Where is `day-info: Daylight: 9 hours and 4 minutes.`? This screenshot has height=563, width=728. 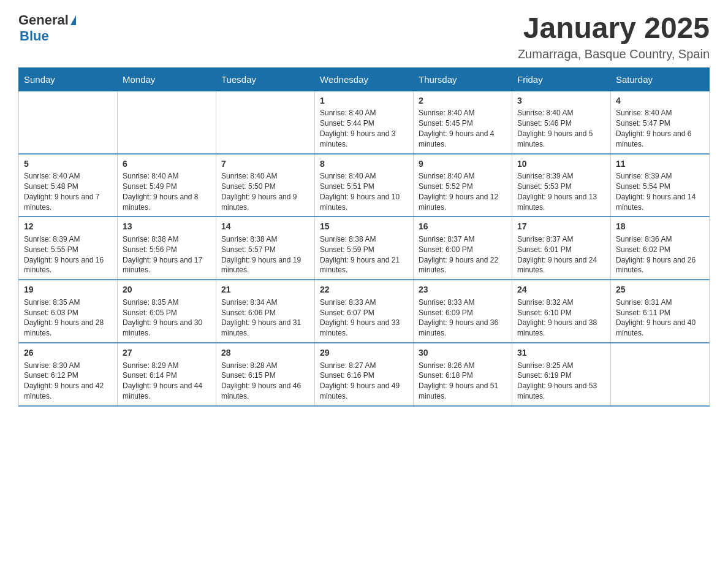
day-info: Daylight: 9 hours and 4 minutes. is located at coordinates (463, 139).